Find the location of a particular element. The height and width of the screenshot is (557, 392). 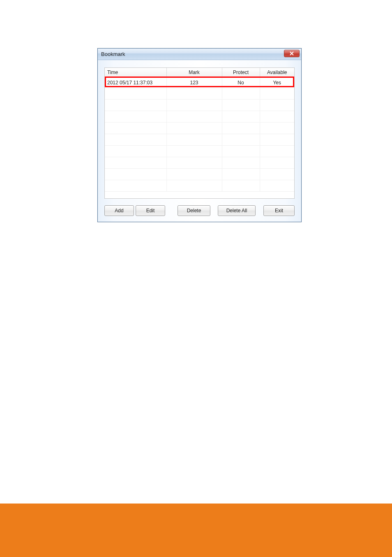

close-button is located at coordinates (292, 53).